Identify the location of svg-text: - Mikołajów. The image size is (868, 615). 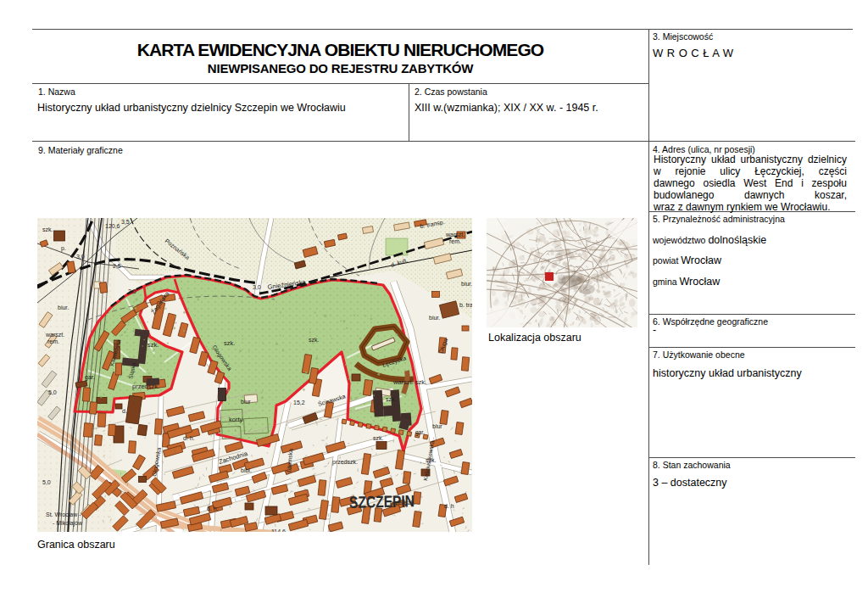
(68, 523).